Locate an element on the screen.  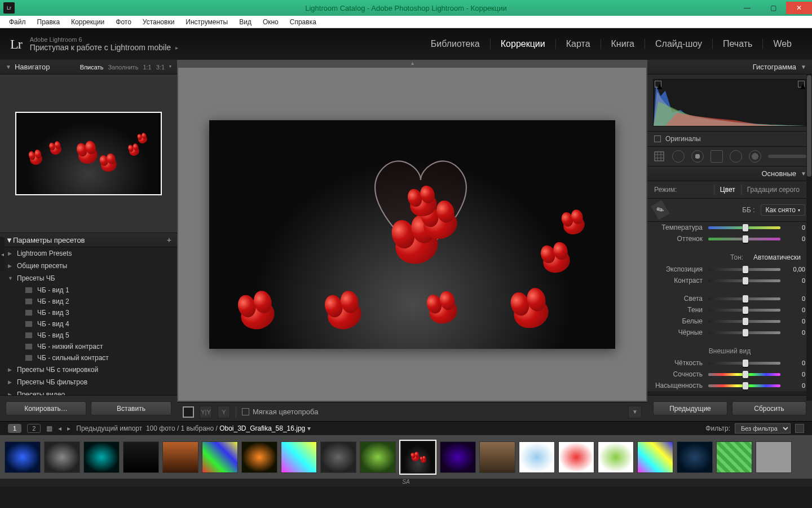
module-develop: Коррекции is located at coordinates (523, 44).